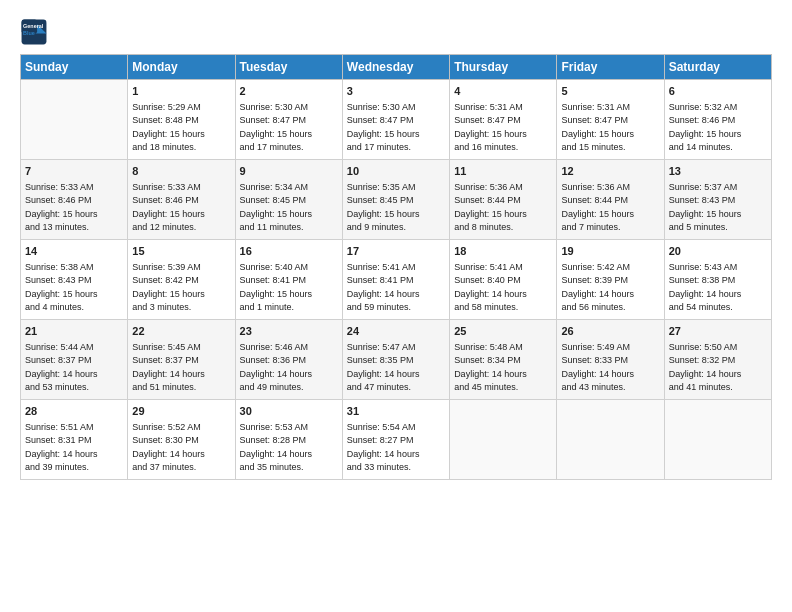 This screenshot has height=612, width=792. What do you see at coordinates (34, 32) in the screenshot?
I see `logo-icon: General Blue` at bounding box center [34, 32].